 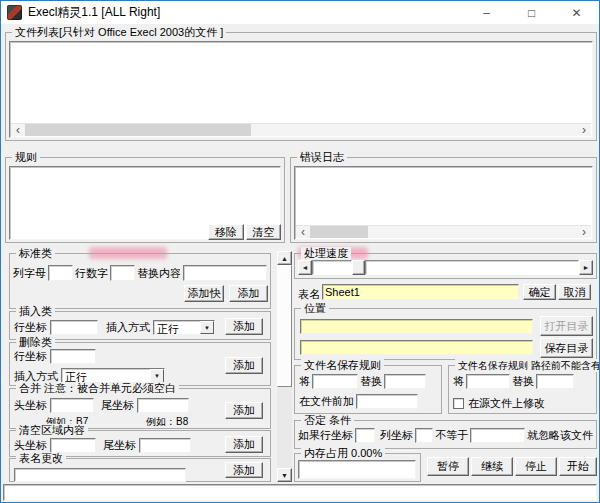 What do you see at coordinates (36, 312) in the screenshot?
I see `insert-group-label: 插入类` at bounding box center [36, 312].